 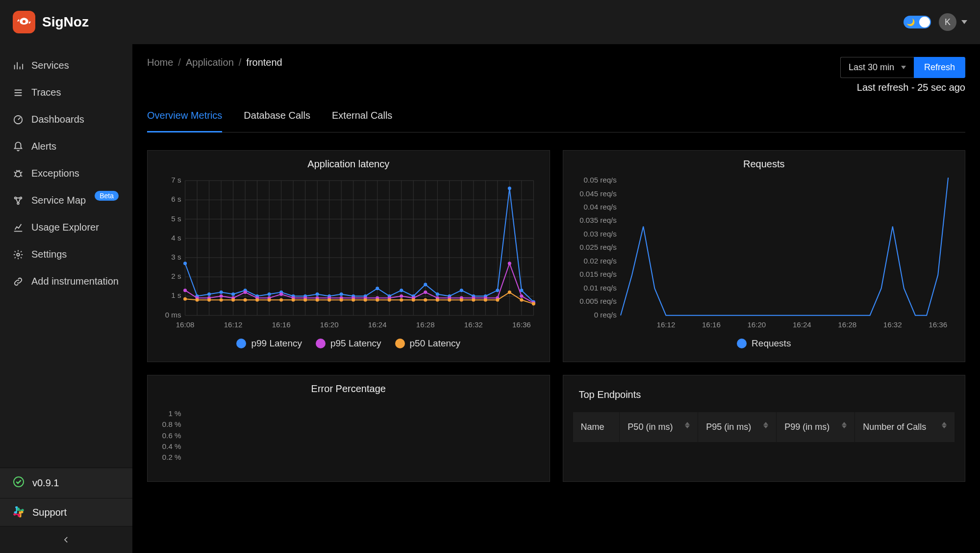 I want to click on sidebar-item-service-map: Service Map Beta, so click(x=66, y=200).